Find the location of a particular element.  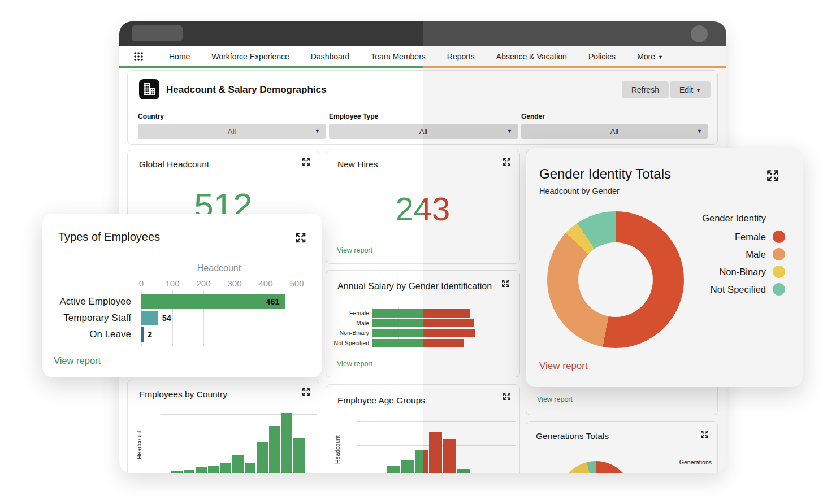

nav-item-dashboard: Dashboard is located at coordinates (330, 57).